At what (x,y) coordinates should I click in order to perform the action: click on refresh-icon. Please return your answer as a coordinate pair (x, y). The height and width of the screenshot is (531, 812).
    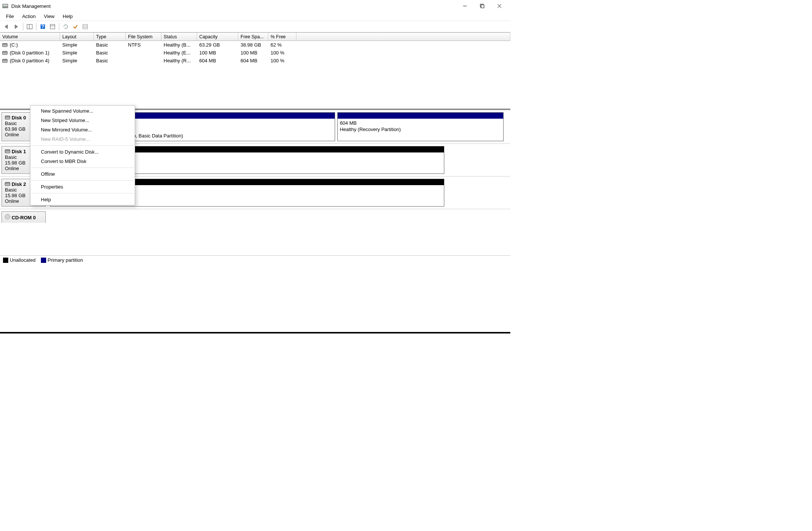
    Looking at the image, I should click on (66, 27).